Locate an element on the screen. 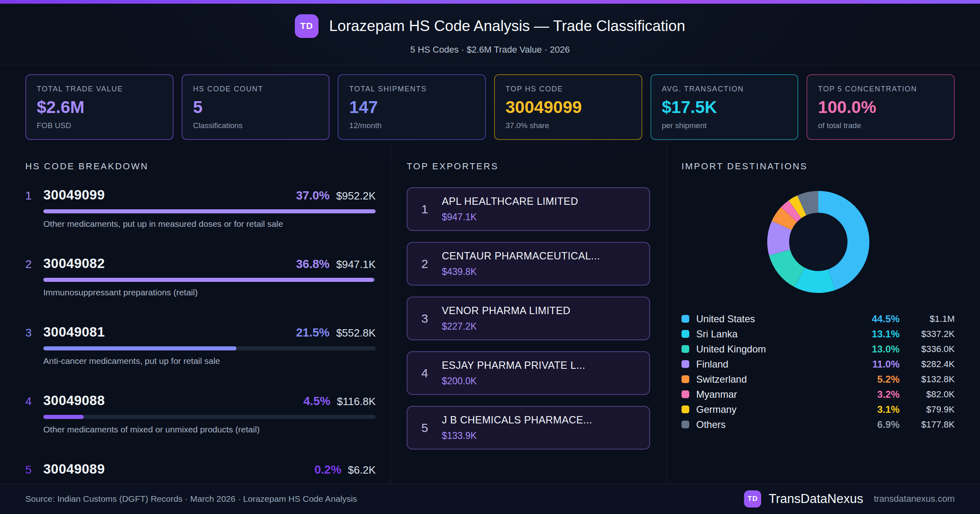  stat-sub: FOB USD is located at coordinates (100, 126).